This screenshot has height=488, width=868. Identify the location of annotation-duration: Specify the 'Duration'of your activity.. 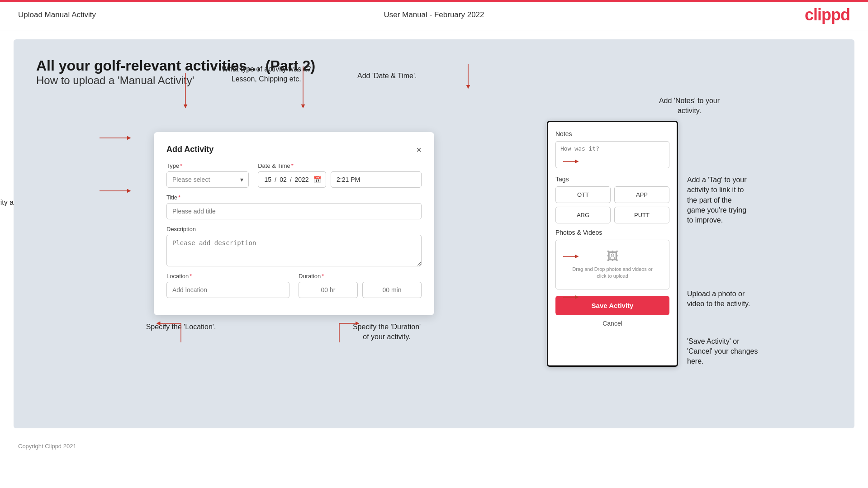
(387, 332).